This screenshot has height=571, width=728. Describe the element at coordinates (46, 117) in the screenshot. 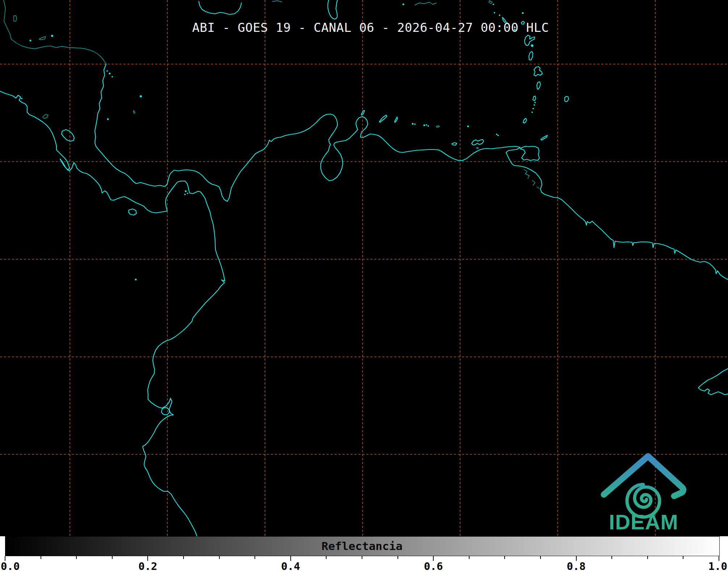

I see `lake-managua` at that location.